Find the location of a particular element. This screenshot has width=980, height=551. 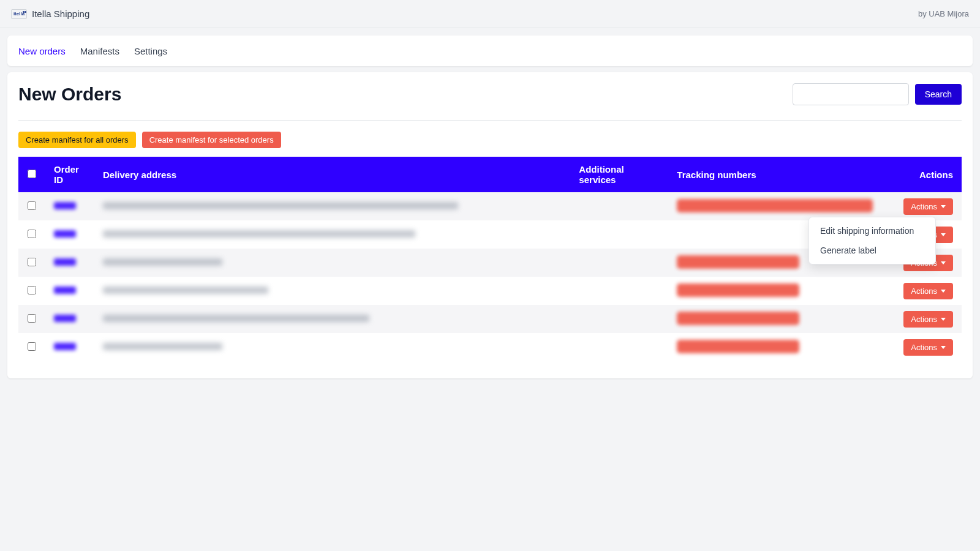

topbar: itella Itella Shipping by UAB Mijora is located at coordinates (490, 14).